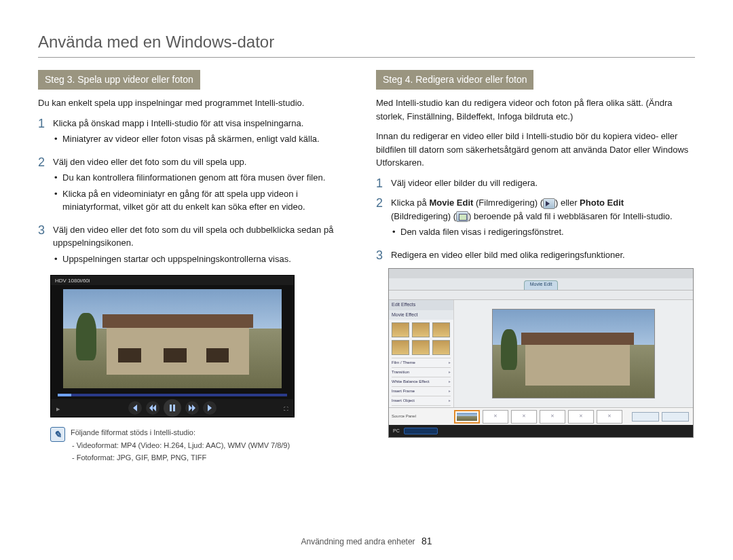 This screenshot has width=733, height=560. I want to click on rewind-button, so click(153, 408).